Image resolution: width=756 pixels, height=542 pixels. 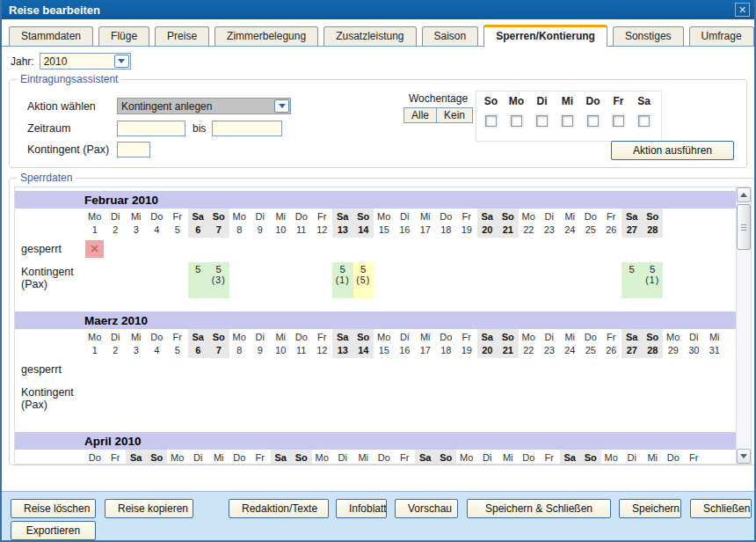 What do you see at coordinates (149, 509) in the screenshot?
I see `reise-kopieren-button: Reise kopieren` at bounding box center [149, 509].